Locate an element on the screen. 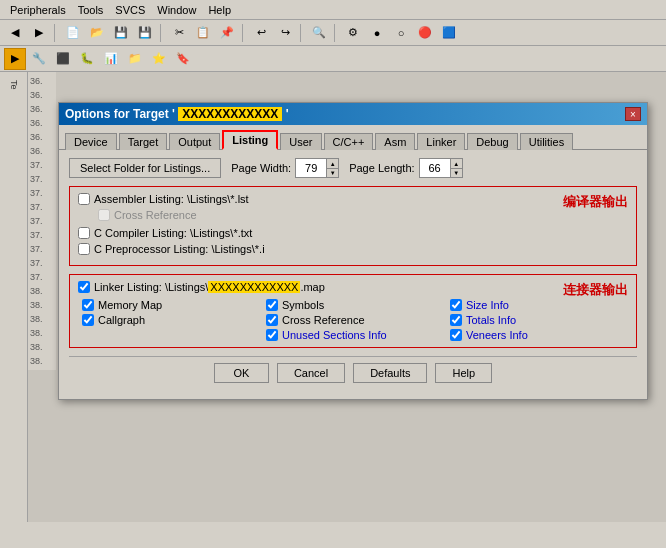  c-compiler-checkbox is located at coordinates (84, 233).